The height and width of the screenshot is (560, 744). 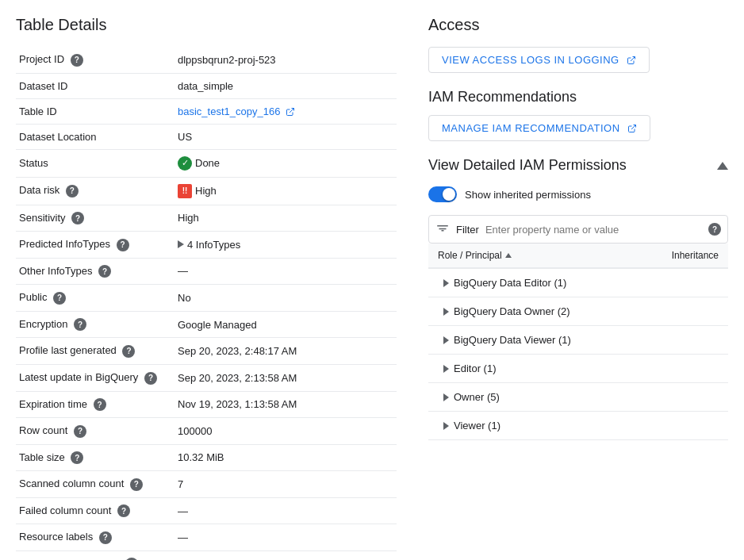 What do you see at coordinates (95, 136) in the screenshot?
I see `row-label: Dataset Location` at bounding box center [95, 136].